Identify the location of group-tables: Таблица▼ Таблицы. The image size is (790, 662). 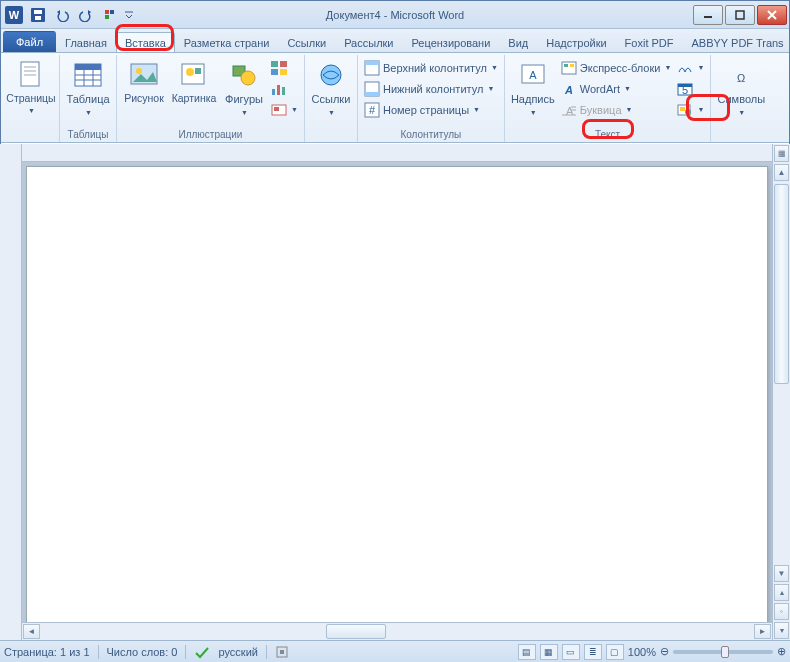
(88, 98).